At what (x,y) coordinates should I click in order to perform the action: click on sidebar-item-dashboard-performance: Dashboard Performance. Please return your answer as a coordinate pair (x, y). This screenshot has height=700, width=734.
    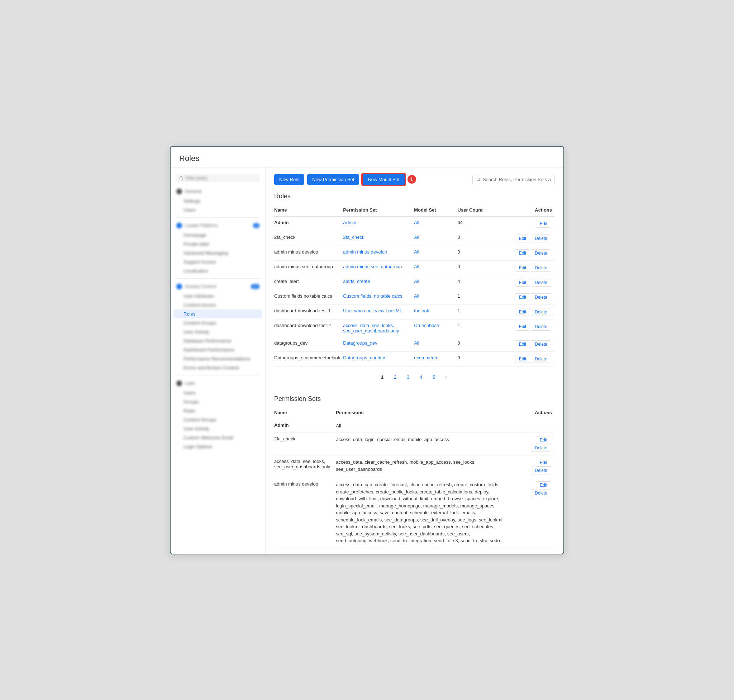
    Looking at the image, I should click on (218, 350).